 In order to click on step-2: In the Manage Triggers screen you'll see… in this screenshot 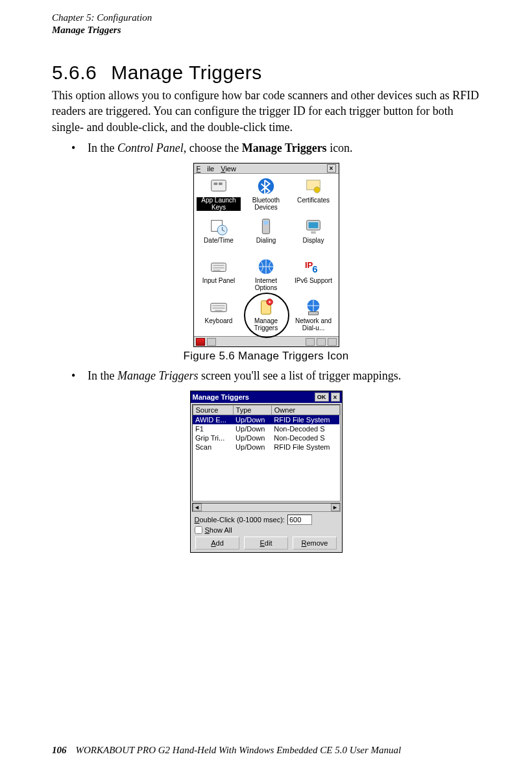, I will do `click(266, 376)`.